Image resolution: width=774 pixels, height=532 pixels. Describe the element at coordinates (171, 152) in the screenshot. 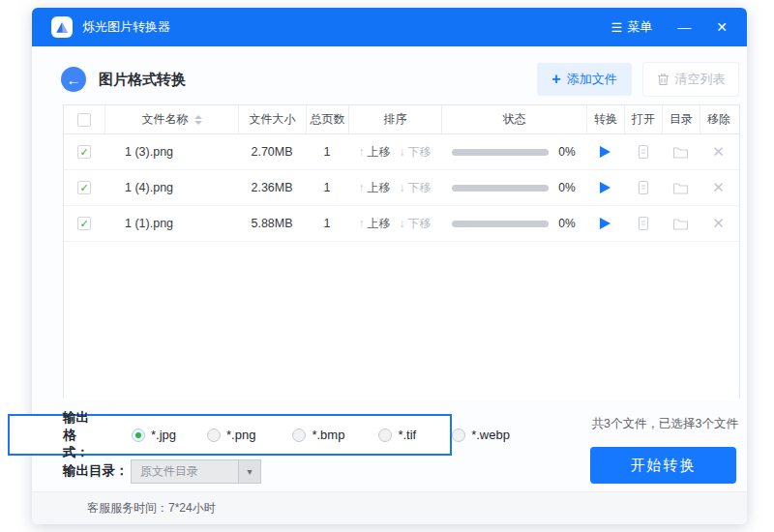

I see `file-name: 1 (3).png` at that location.